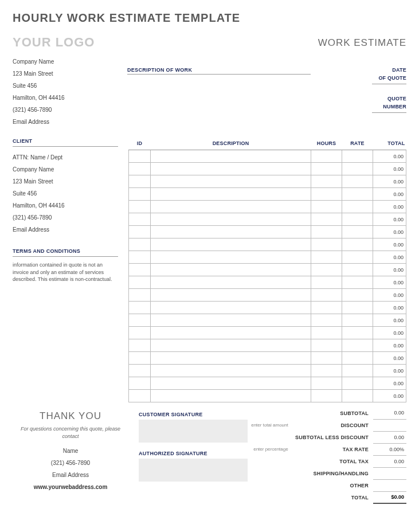 The image size is (419, 532). I want to click on table-row: 0.00, so click(268, 270).